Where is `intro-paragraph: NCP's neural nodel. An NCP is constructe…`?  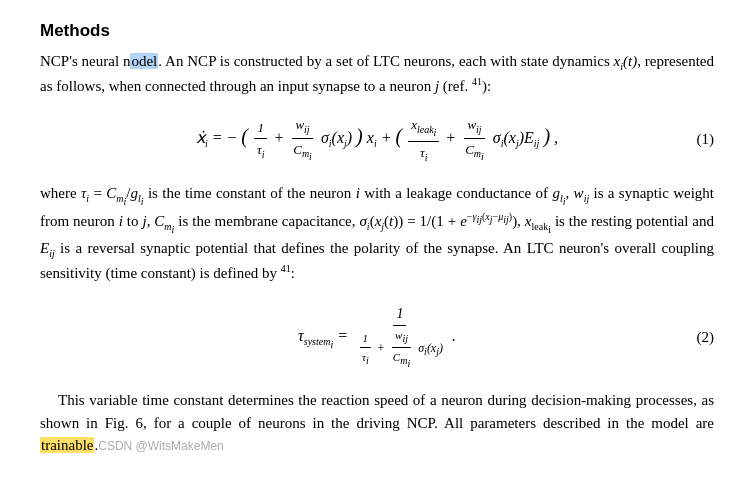
intro-paragraph: NCP's neural nodel. An NCP is constructe… is located at coordinates (377, 74).